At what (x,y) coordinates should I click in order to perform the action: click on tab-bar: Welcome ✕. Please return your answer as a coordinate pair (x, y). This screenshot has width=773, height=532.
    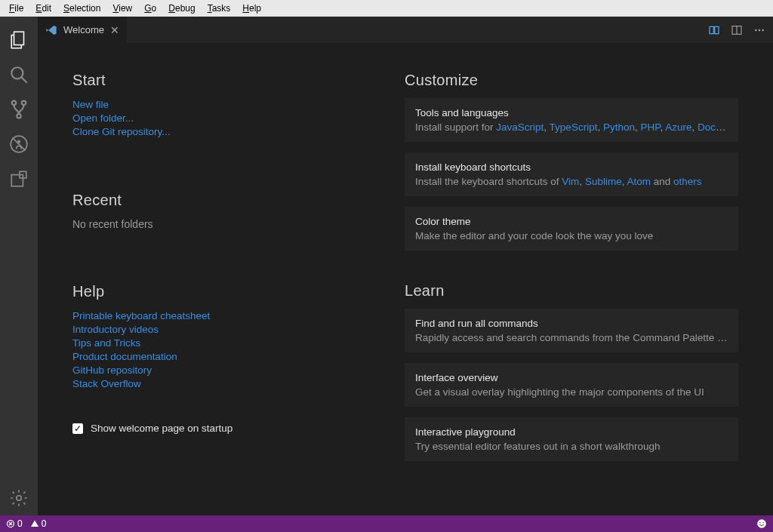
    Looking at the image, I should click on (405, 30).